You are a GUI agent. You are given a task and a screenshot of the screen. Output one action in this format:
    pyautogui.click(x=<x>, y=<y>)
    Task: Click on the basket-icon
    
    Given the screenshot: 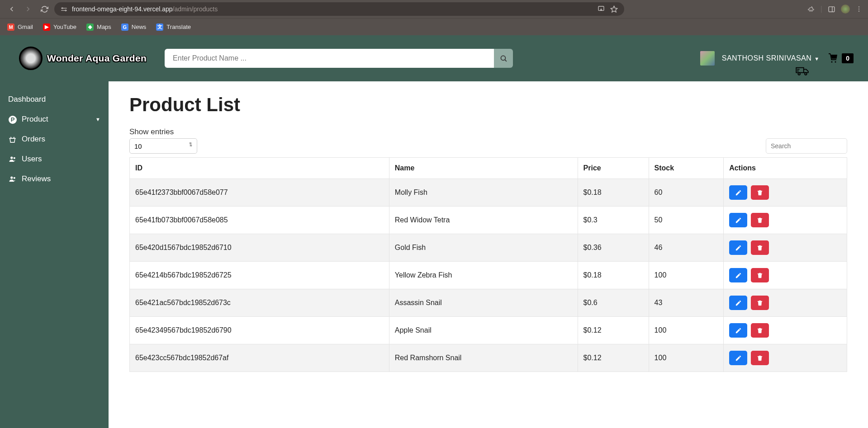 What is the action you would take?
    pyautogui.click(x=13, y=139)
    